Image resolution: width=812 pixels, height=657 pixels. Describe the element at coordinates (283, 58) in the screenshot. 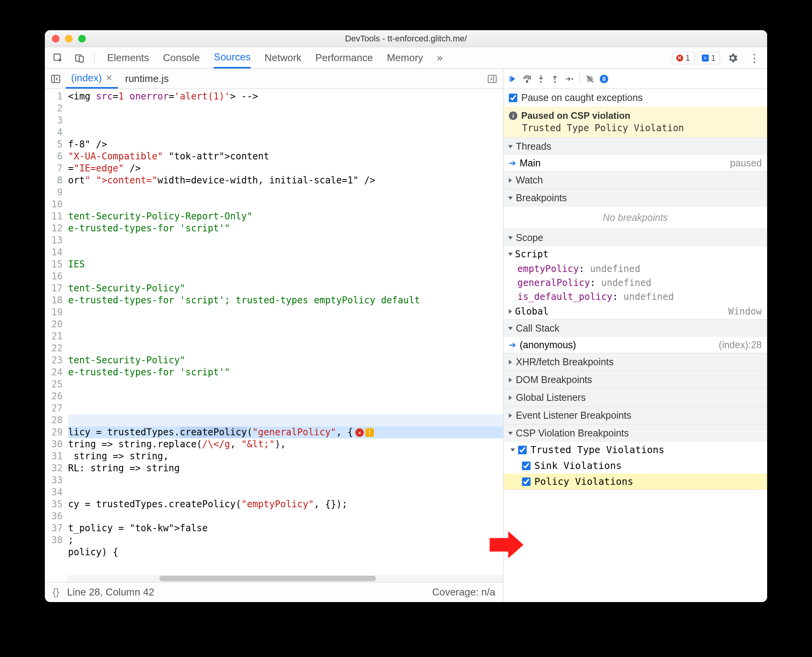

I see `tab-network: Network` at that location.